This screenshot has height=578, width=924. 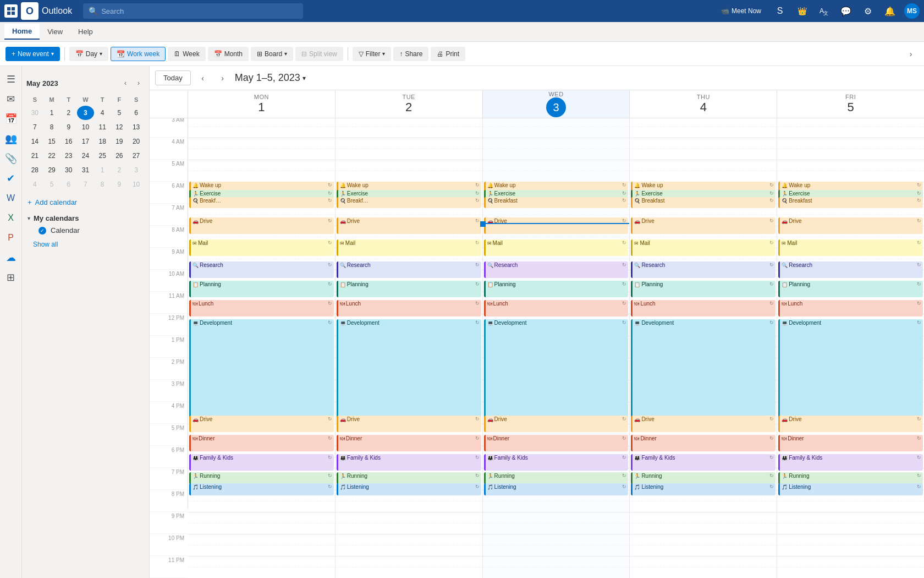 I want to click on nav-icon-onedrive: ☁, so click(x=11, y=258).